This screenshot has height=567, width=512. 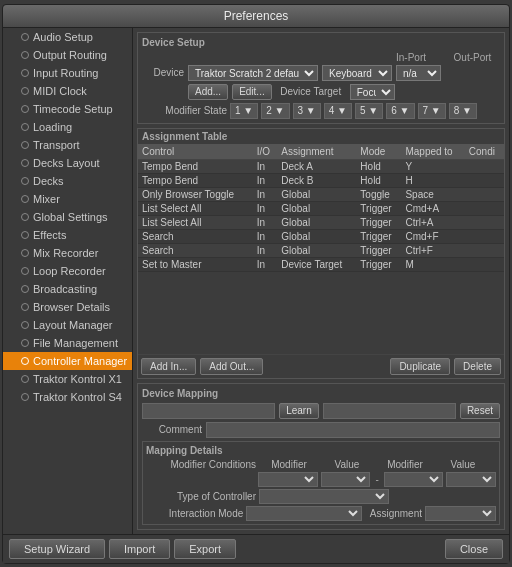 What do you see at coordinates (168, 366) in the screenshot?
I see `add-in-button: Add In...` at bounding box center [168, 366].